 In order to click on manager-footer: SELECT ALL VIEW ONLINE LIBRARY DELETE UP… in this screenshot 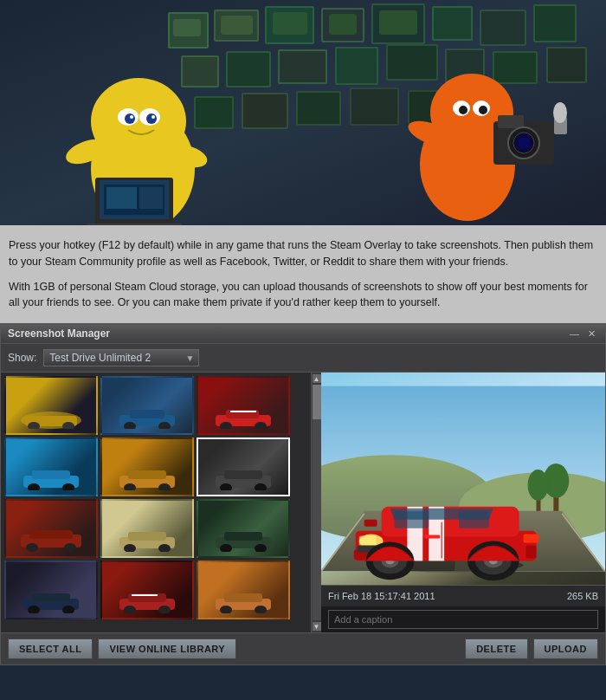, I will do `click(303, 648)`.